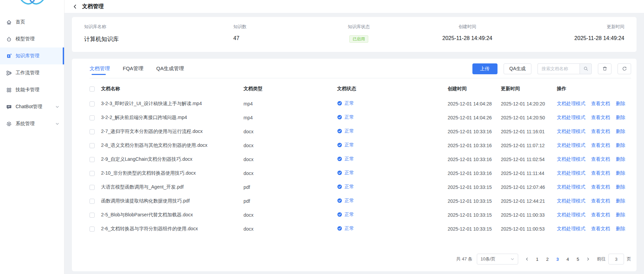 The width and height of the screenshot is (644, 274). Describe the element at coordinates (568, 259) in the screenshot. I see `page-number: 4` at that location.